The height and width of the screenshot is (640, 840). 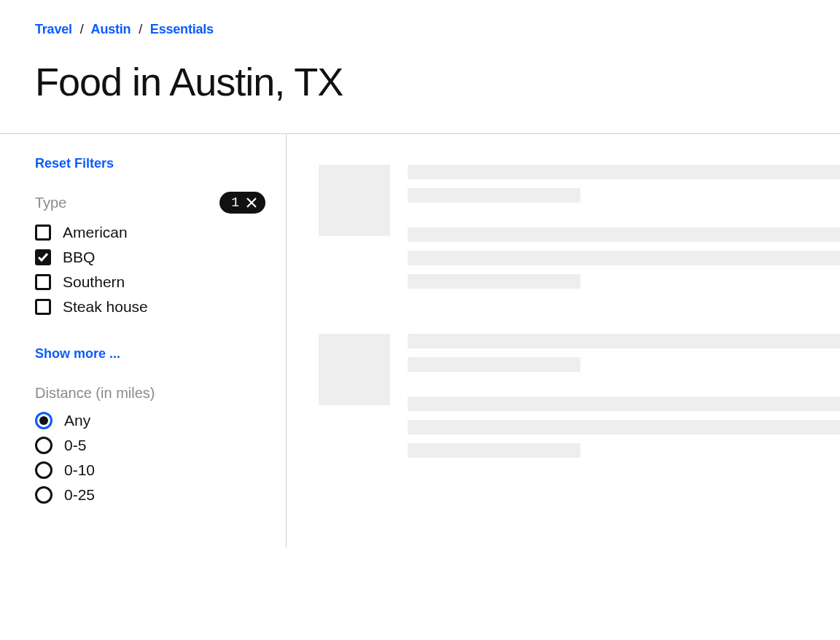 What do you see at coordinates (150, 445) in the screenshot?
I see `distance-option-0-5: 0-5` at bounding box center [150, 445].